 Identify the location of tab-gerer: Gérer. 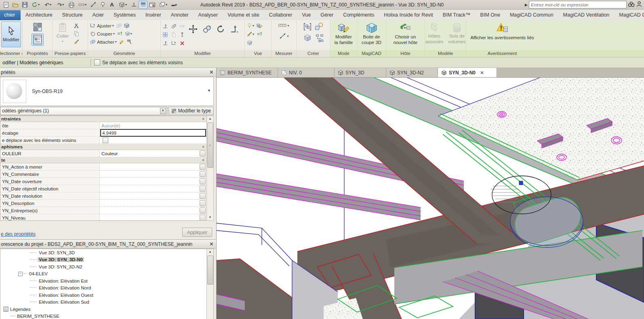
(327, 15).